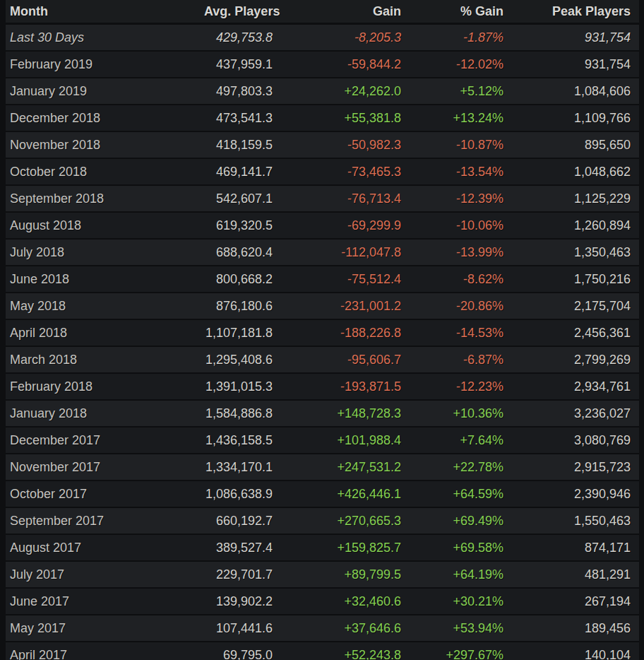 The height and width of the screenshot is (660, 644). Describe the element at coordinates (460, 12) in the screenshot. I see `column-header-percent-gain: % Gain` at that location.